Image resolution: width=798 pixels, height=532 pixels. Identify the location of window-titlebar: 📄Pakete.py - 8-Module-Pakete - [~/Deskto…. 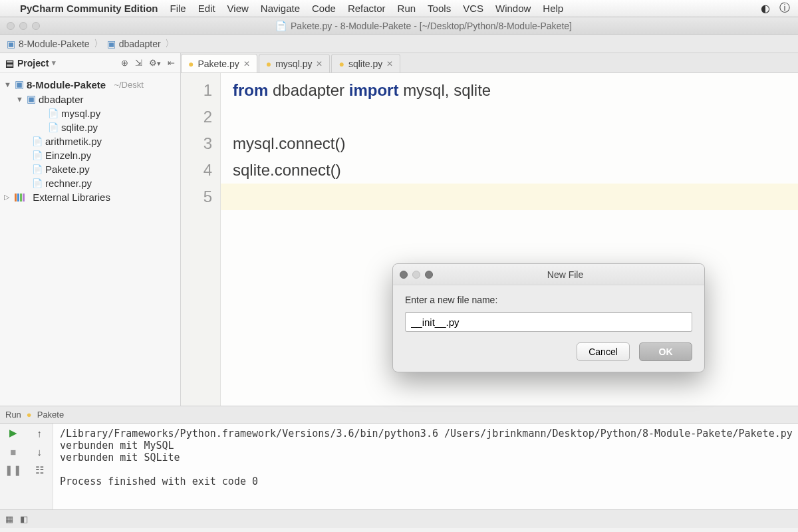
(399, 26).